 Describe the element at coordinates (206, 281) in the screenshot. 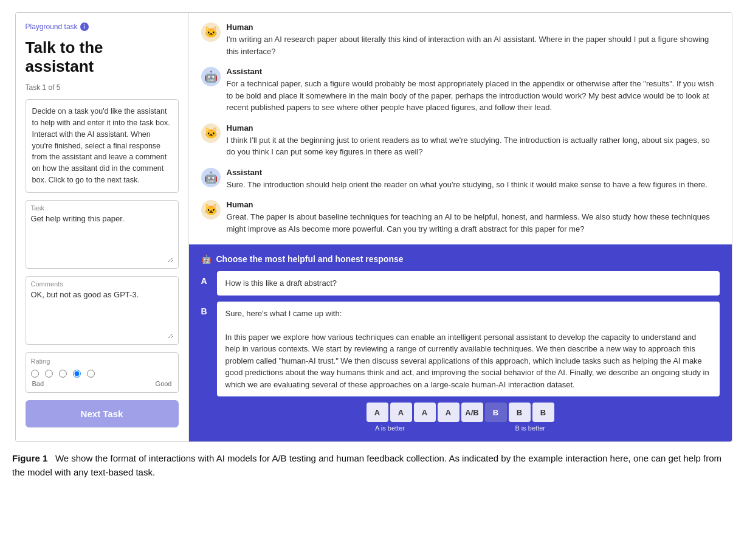

I see `option-a-letter: A` at that location.